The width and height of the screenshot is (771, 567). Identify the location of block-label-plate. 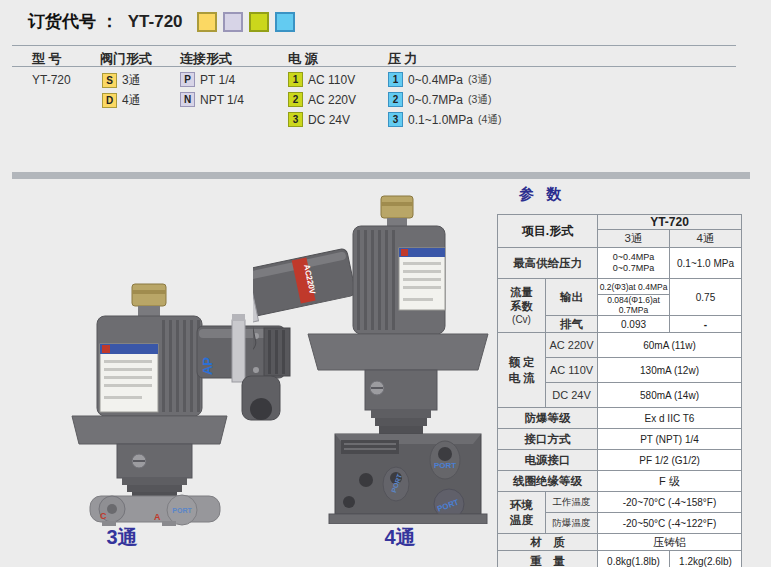
(370, 447).